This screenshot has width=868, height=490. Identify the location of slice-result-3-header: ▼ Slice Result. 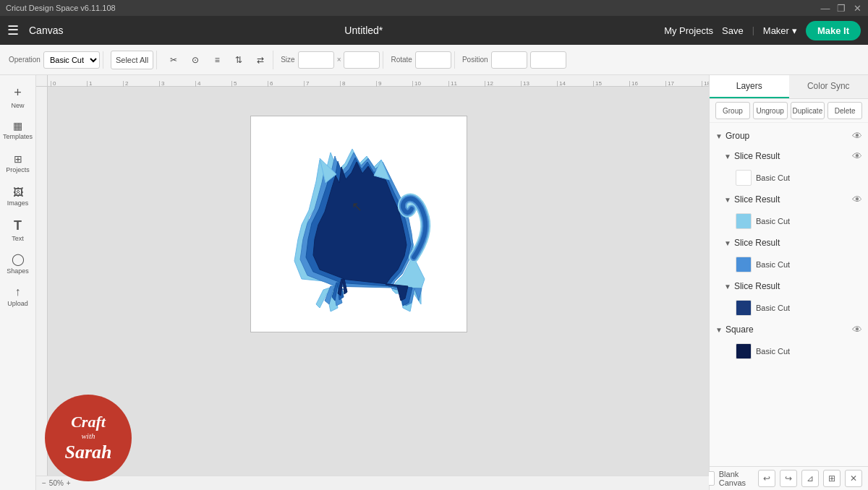
(788, 243).